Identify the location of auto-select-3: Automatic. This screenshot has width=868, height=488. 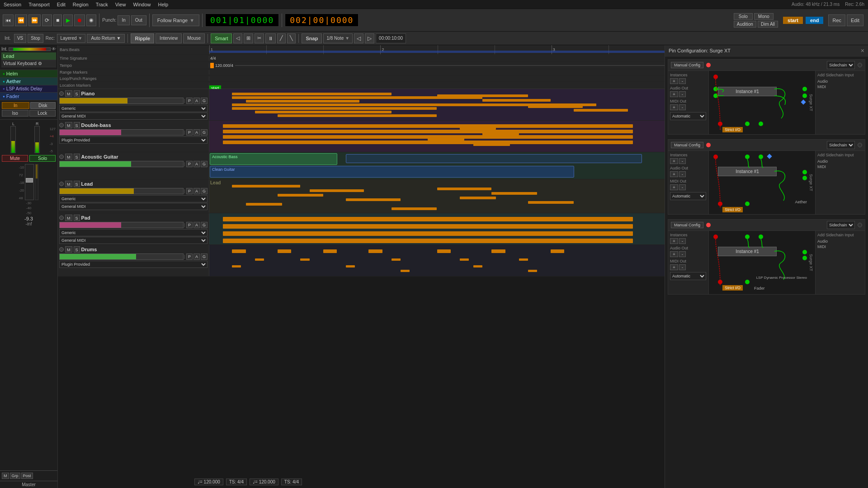
(688, 276).